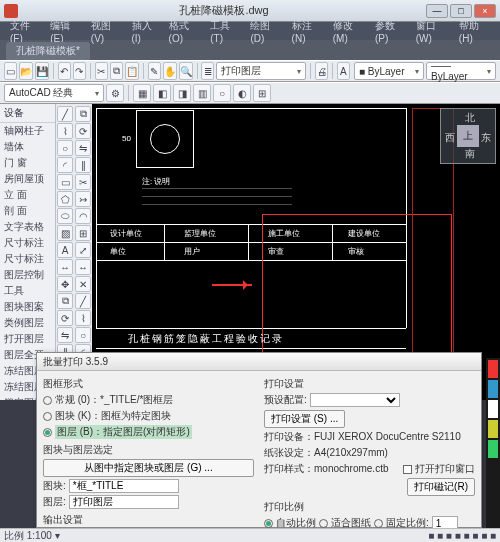  What do you see at coordinates (28, 163) in the screenshot?
I see `sidebar-item: 门 窗` at bounding box center [28, 163].